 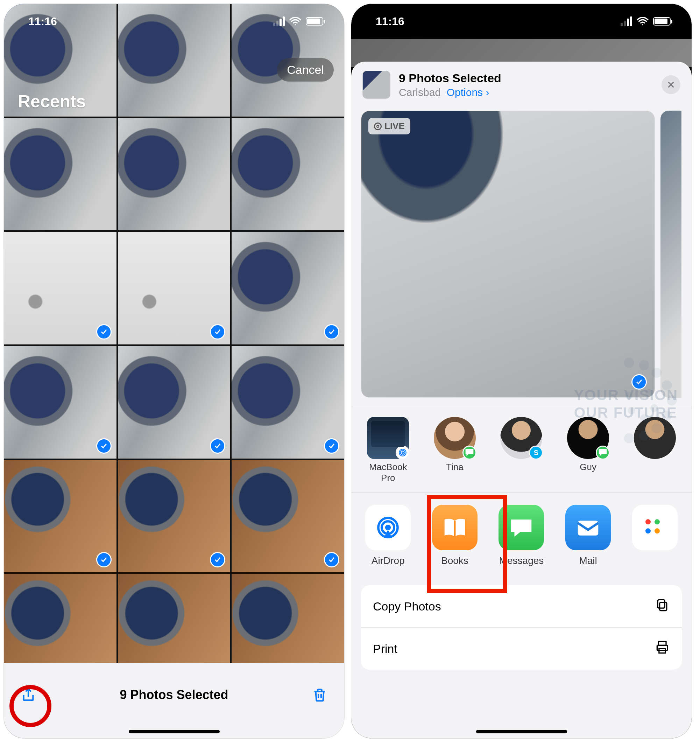 What do you see at coordinates (655, 450) in the screenshot?
I see `share-contact` at bounding box center [655, 450].